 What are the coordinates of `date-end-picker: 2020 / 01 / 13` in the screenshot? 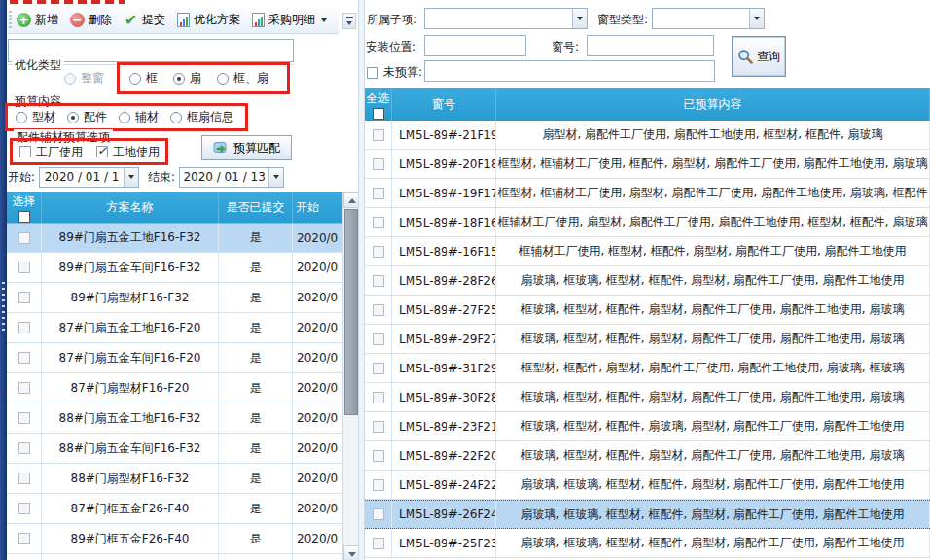 It's located at (232, 177).